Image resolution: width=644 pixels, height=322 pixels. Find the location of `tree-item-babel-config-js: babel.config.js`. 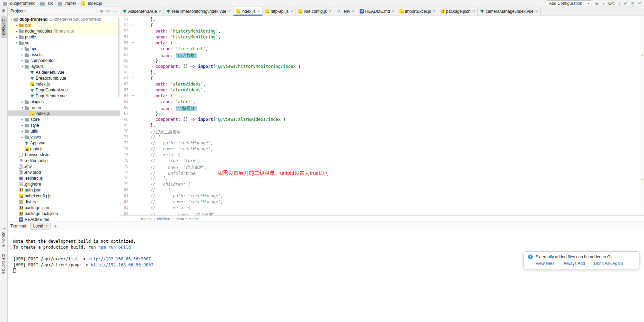

tree-item-babel-config-js: babel.config.js is located at coordinates (64, 196).